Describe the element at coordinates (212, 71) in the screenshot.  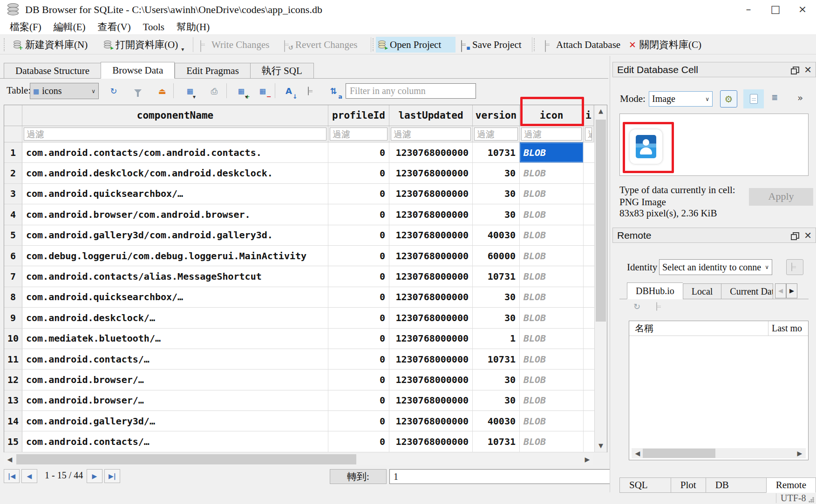
I see `tab-edit-pragmas: Edit Pragmas` at that location.